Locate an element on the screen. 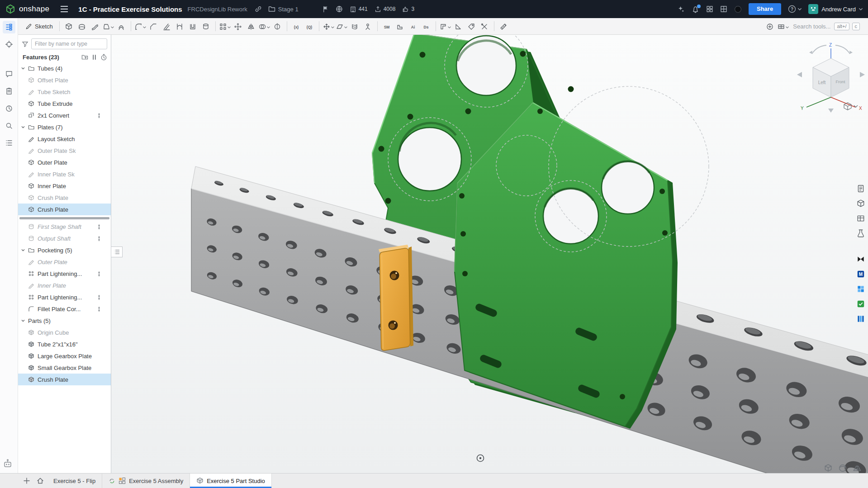 The width and height of the screenshot is (868, 488). new-folder-icon is located at coordinates (85, 57).